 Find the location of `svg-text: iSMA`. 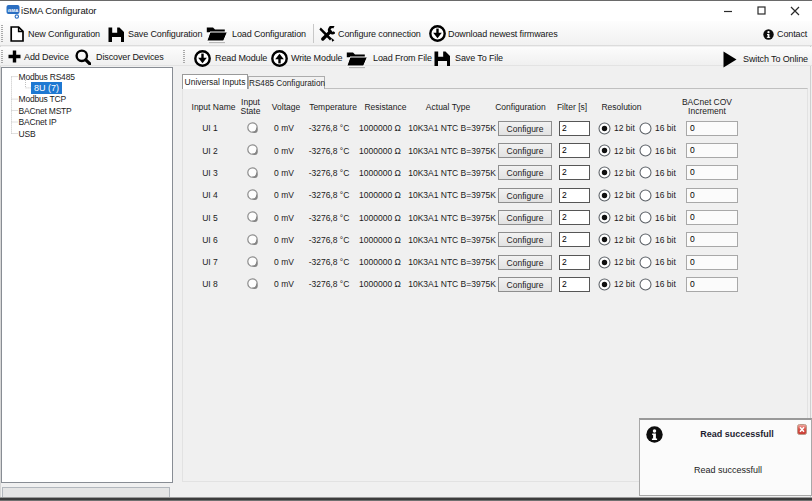

svg-text: iSMA is located at coordinates (14, 10).